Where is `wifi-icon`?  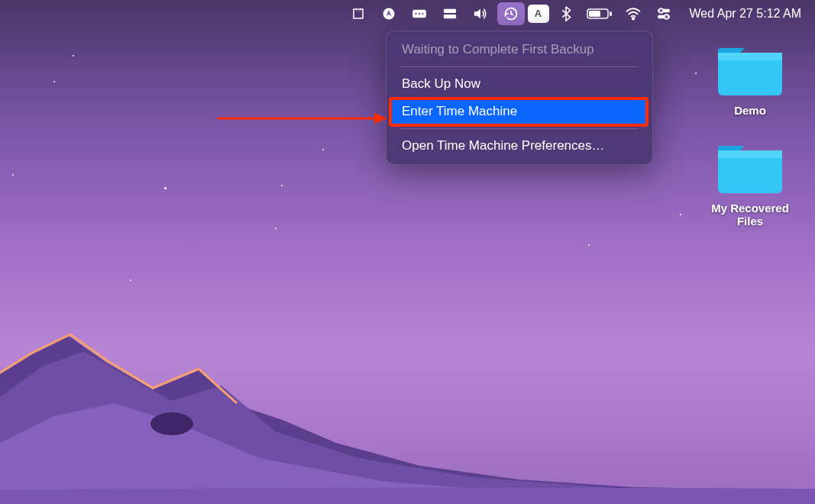
wifi-icon is located at coordinates (633, 14).